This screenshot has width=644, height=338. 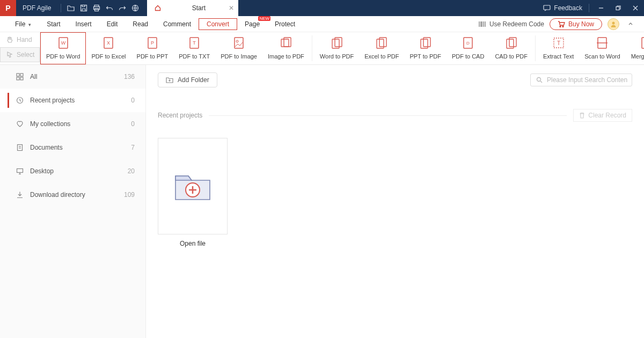 What do you see at coordinates (425, 56) in the screenshot?
I see `tool-label: PPT to PDF` at bounding box center [425, 56].